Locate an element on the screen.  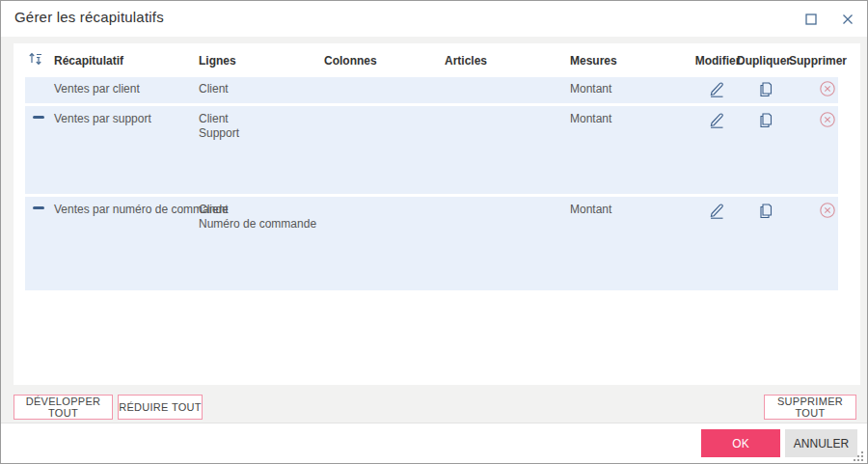
maximize-icon is located at coordinates (811, 19).